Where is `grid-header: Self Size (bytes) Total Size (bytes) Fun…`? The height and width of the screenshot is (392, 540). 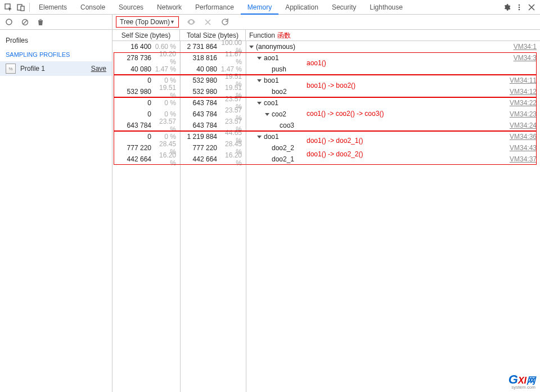
grid-header: Self Size (bytes) Total Size (bytes) Fun… is located at coordinates (326, 35).